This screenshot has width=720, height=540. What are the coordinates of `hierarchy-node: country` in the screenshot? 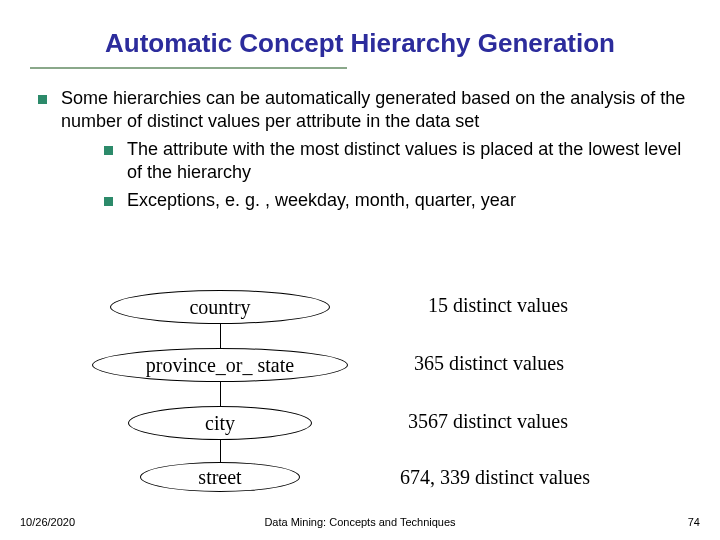 It's located at (220, 307).